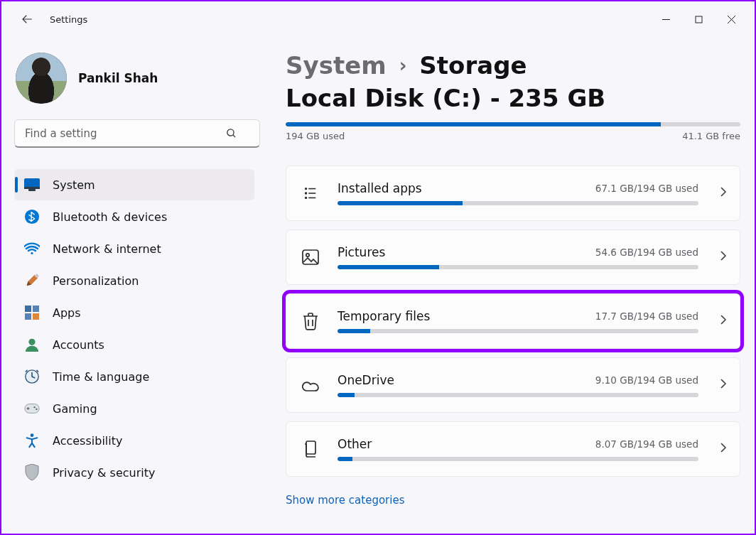  What do you see at coordinates (647, 252) in the screenshot?
I see `category-usage: 54.6 GB/194 GB used` at bounding box center [647, 252].